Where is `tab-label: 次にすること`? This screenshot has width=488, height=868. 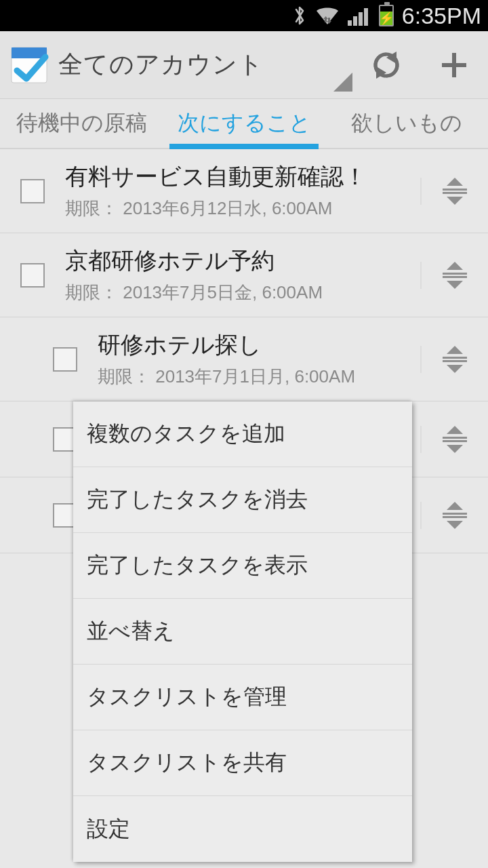
tab-label: 次にすること is located at coordinates (244, 123).